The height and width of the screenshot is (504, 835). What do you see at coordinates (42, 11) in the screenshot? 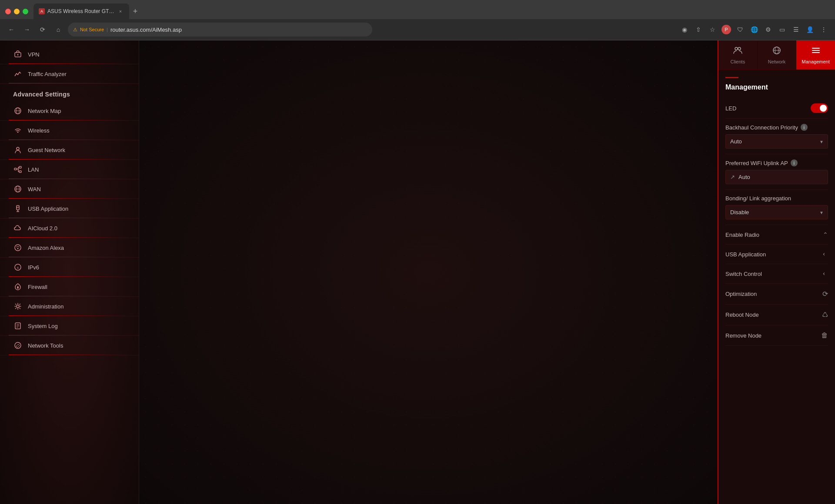
I see `tab-favicon: A` at bounding box center [42, 11].